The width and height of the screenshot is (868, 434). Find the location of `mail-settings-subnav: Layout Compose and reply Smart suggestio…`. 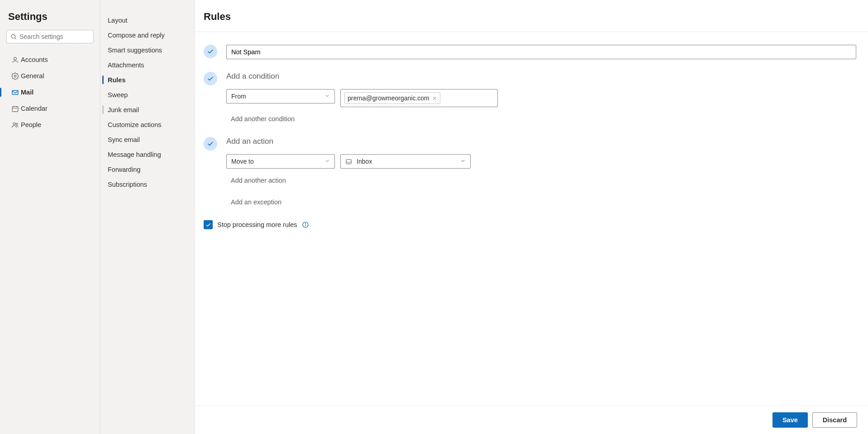

mail-settings-subnav: Layout Compose and reply Smart suggestio… is located at coordinates (148, 217).